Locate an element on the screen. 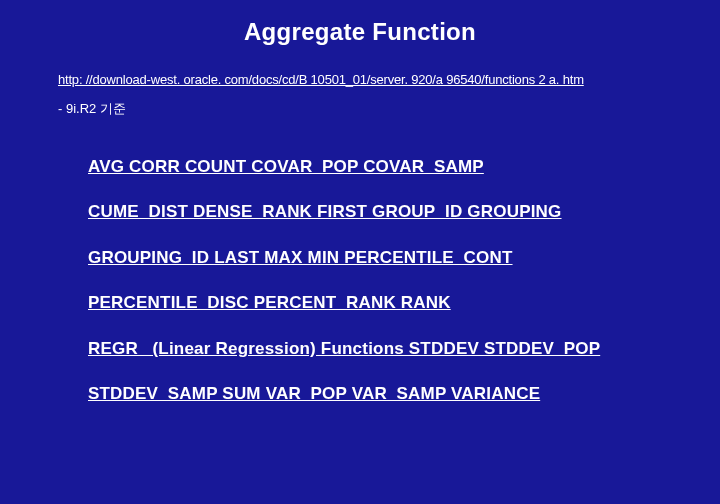 The height and width of the screenshot is (504, 720). function-line: PERCENTILE_DISC PERCENT_RANK RANK is located at coordinates (375, 302).